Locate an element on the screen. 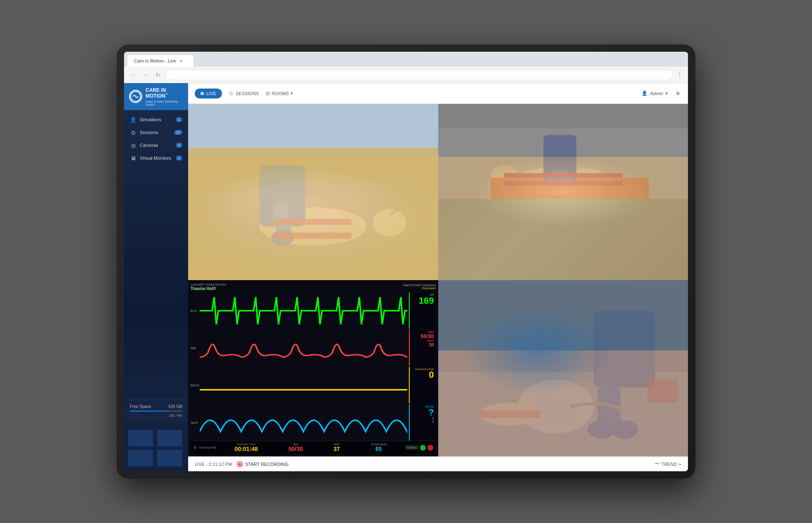 This screenshot has width=812, height=523. app-subtitle: Audio & Video Debriefing System is located at coordinates (165, 103).